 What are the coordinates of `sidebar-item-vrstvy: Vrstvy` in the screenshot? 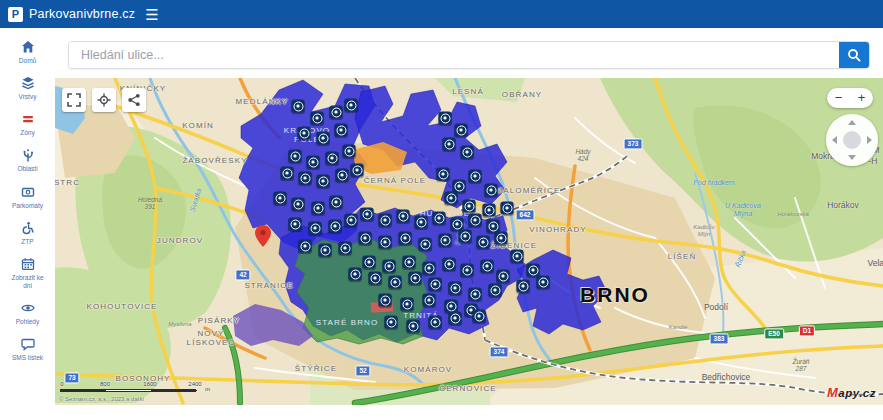 It's located at (28, 88).